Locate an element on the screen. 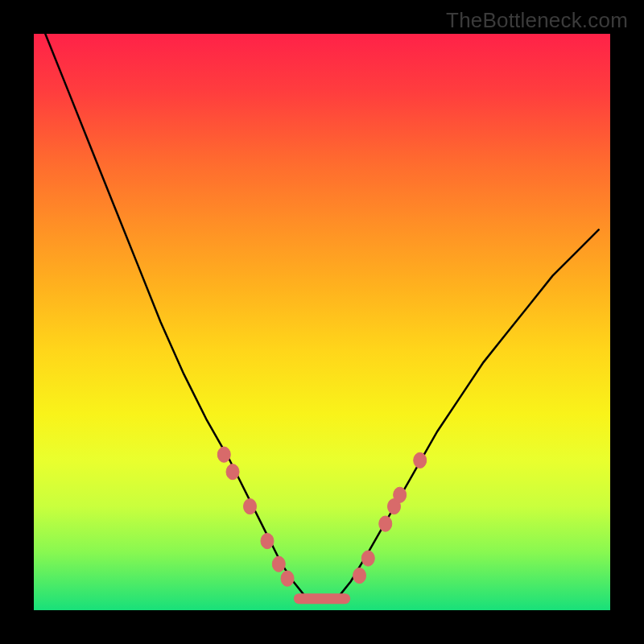 The image size is (644, 644). watermark-text: TheBottleneck.com is located at coordinates (537, 21).